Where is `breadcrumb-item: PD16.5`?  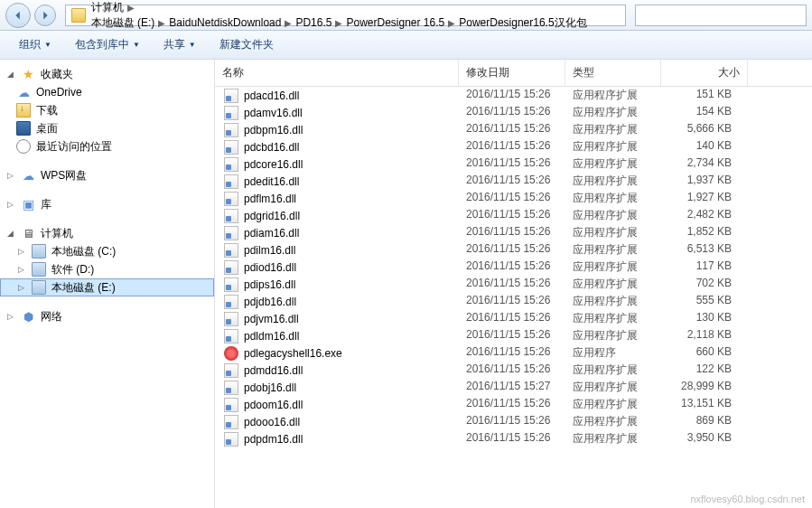 breadcrumb-item: PD16.5 is located at coordinates (313, 23).